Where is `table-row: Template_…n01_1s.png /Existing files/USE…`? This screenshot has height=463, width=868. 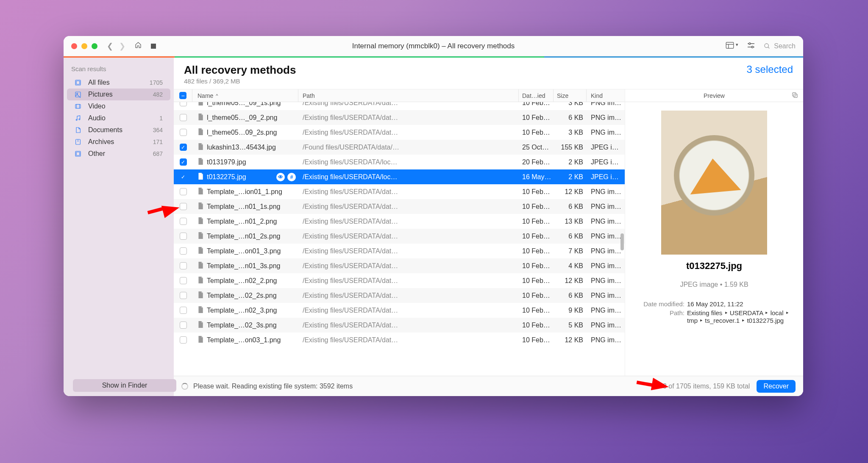 table-row: Template_…n01_1s.png /Existing files/USE… is located at coordinates (399, 207).